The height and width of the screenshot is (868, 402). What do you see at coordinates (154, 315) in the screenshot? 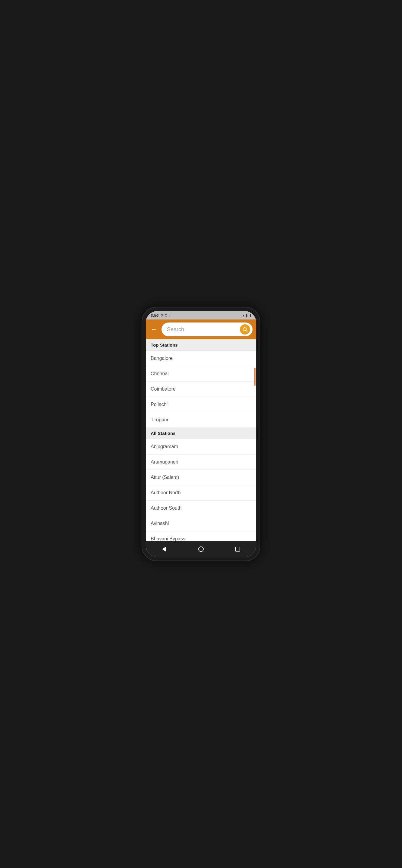
I see `status-time: 3:56` at bounding box center [154, 315].